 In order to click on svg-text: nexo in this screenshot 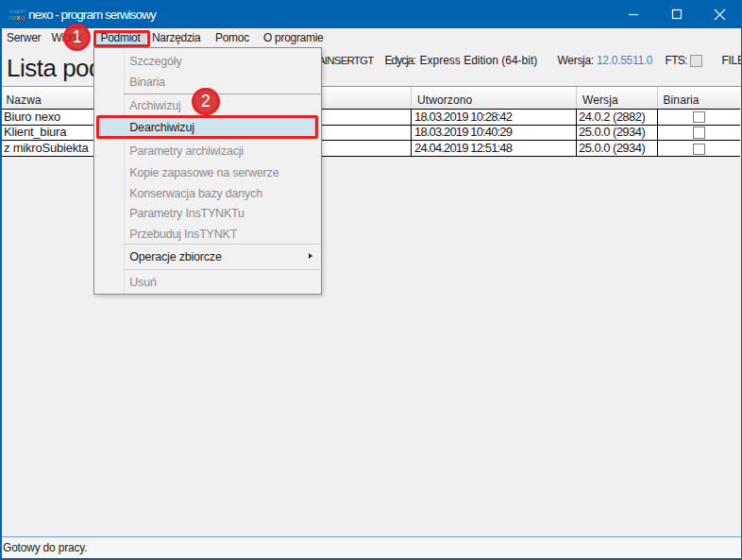, I will do `click(17, 17)`.